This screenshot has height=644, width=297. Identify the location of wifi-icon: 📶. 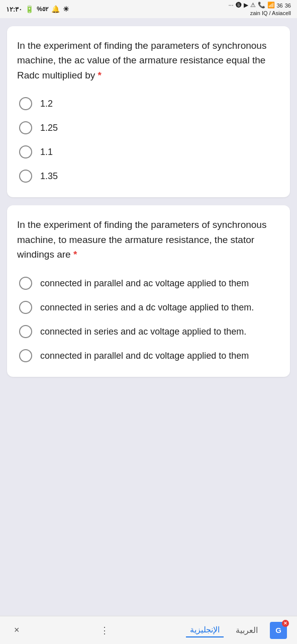
(271, 6).